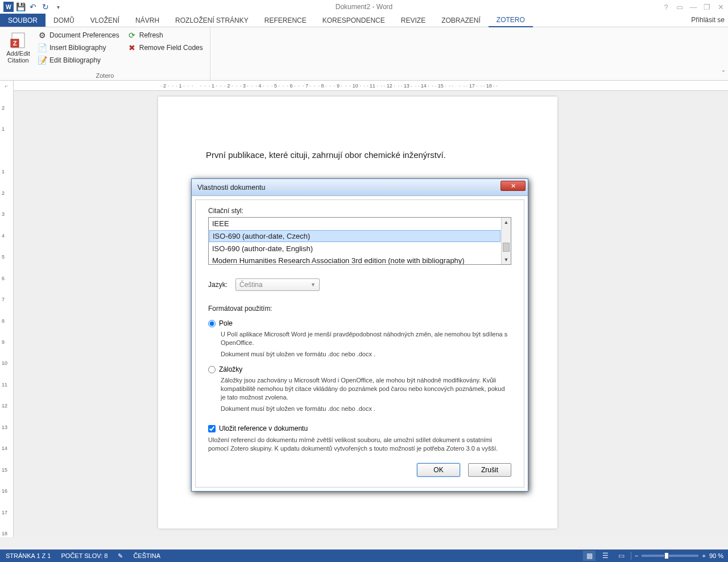  What do you see at coordinates (506, 247) in the screenshot?
I see `scroll-thumb` at bounding box center [506, 247].